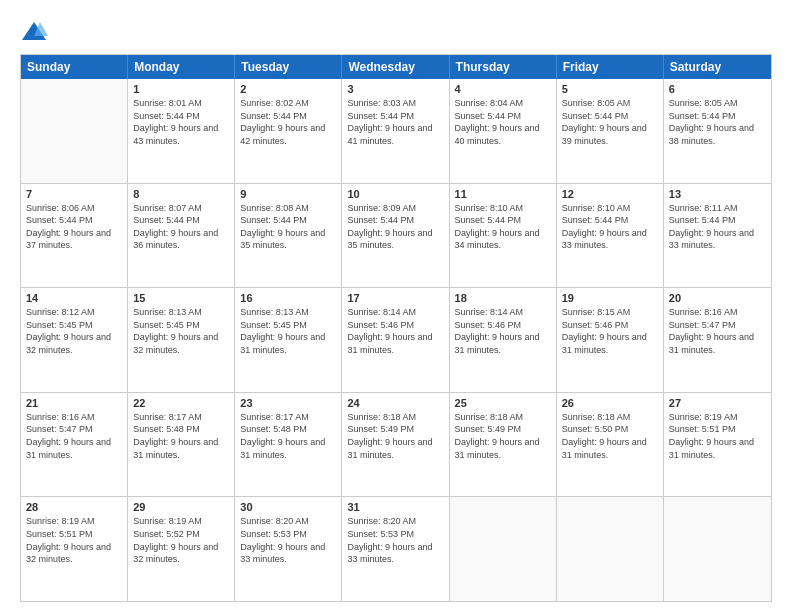 The width and height of the screenshot is (792, 612). What do you see at coordinates (396, 236) in the screenshot?
I see `calendar-cell: 10Sunrise: 8:09 AMSunset: 5:44 PMDayligh…` at bounding box center [396, 236].